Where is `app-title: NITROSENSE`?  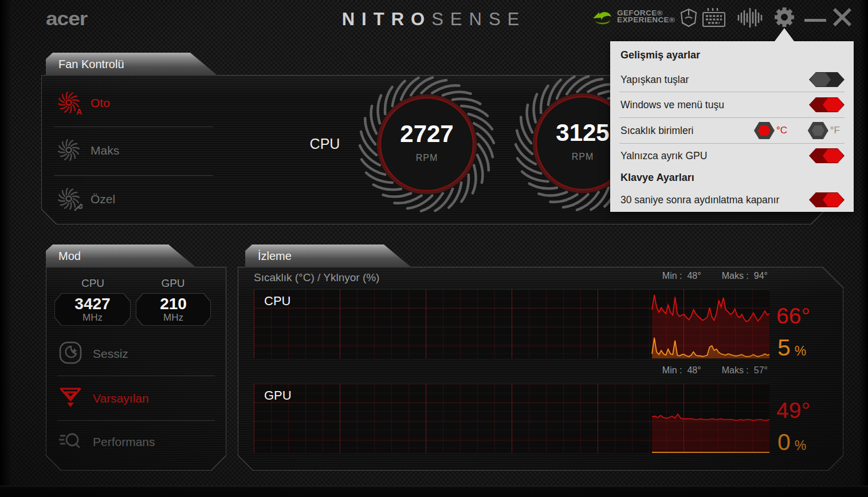
app-title: NITROSENSE is located at coordinates (434, 19).